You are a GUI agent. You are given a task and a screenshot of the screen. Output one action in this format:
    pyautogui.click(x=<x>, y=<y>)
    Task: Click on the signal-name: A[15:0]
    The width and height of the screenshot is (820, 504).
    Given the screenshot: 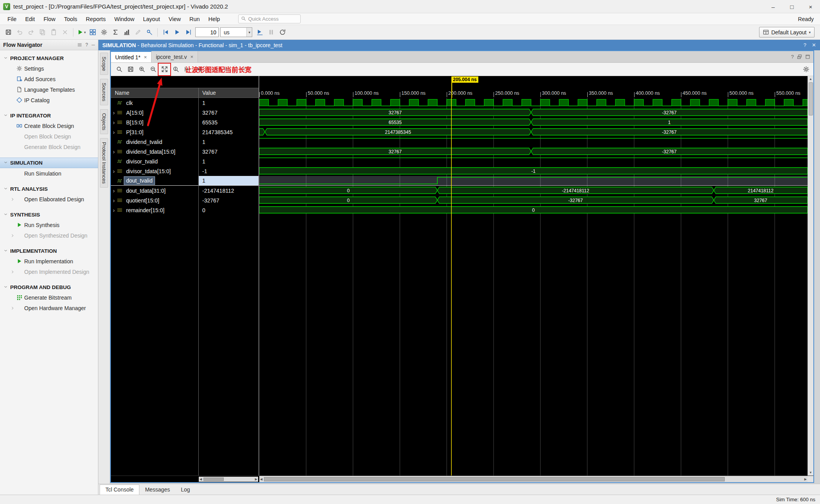 What is the action you would take?
    pyautogui.click(x=135, y=113)
    